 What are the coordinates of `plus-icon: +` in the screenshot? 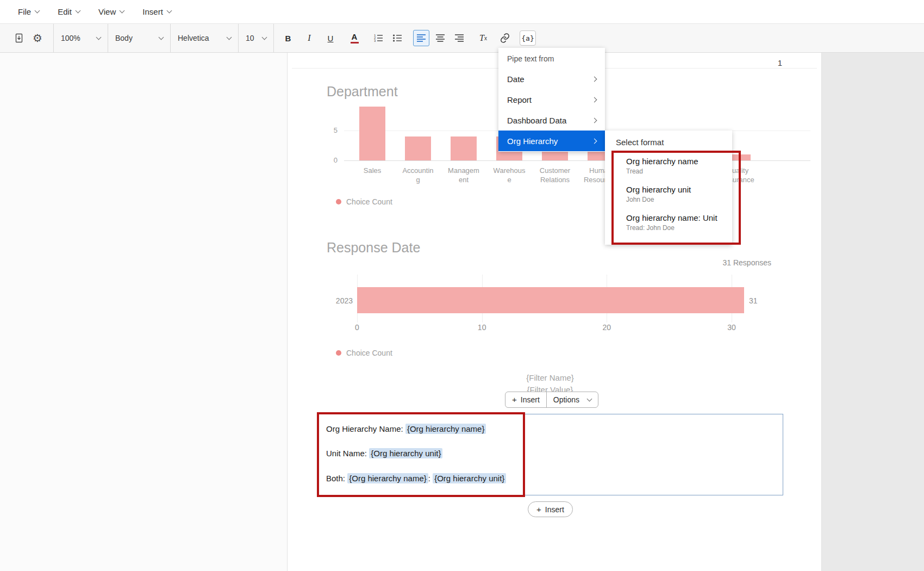 It's located at (539, 510).